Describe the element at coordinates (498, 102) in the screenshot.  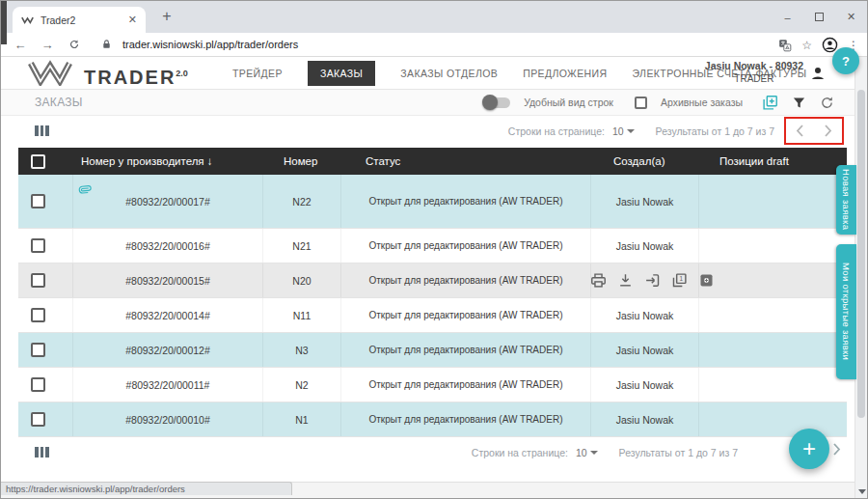
I see `row-view-toggle` at that location.